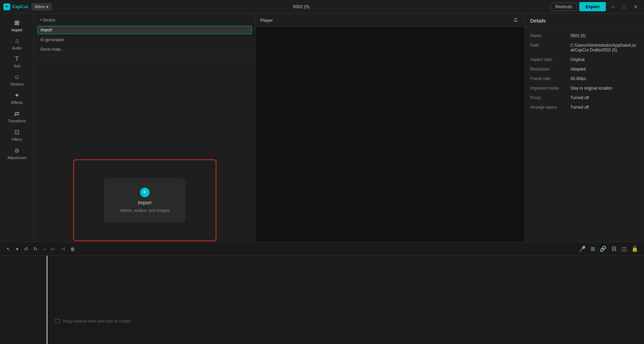  Describe the element at coordinates (17, 84) in the screenshot. I see `toolbar-stickers-label: Stickers` at that location.